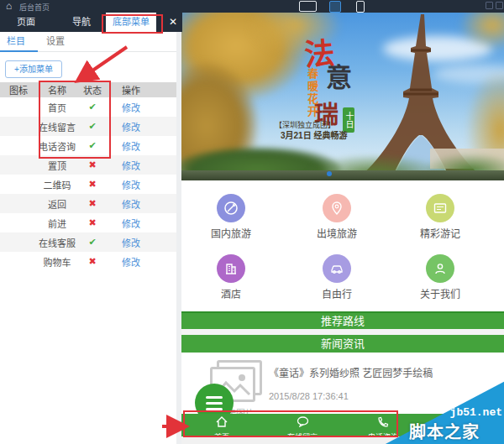  I want to click on news-title: 《童话》系列婚纱照 艺匠园梦手绘稿, so click(351, 373).